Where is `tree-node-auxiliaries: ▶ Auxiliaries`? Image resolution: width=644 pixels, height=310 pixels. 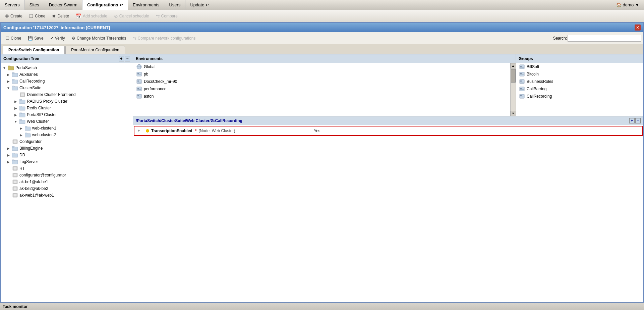 tree-node-auxiliaries: ▶ Auxiliaries is located at coordinates (69, 74).